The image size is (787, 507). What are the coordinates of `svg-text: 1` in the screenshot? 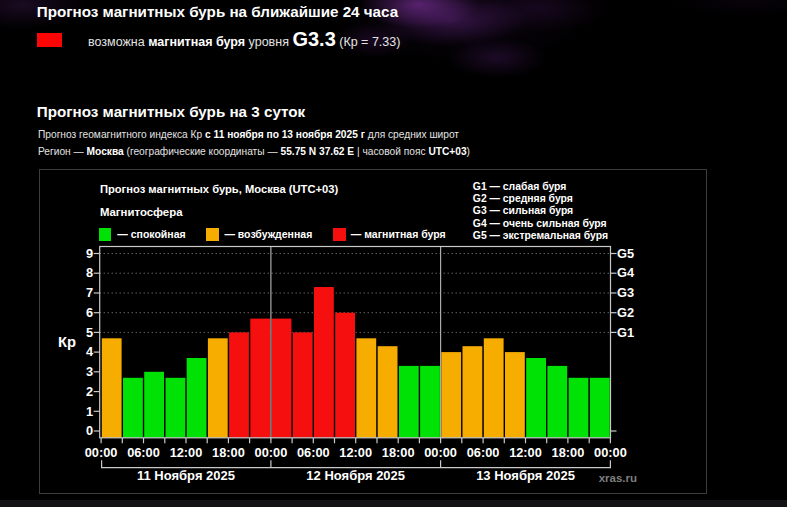 It's located at (90, 412).